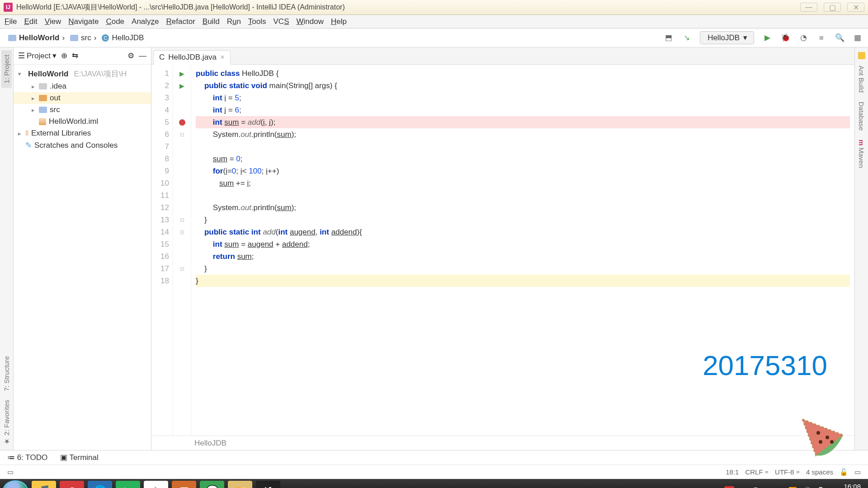 The height and width of the screenshot is (488, 868). What do you see at coordinates (856, 7) in the screenshot?
I see `close-button: ✕` at bounding box center [856, 7].